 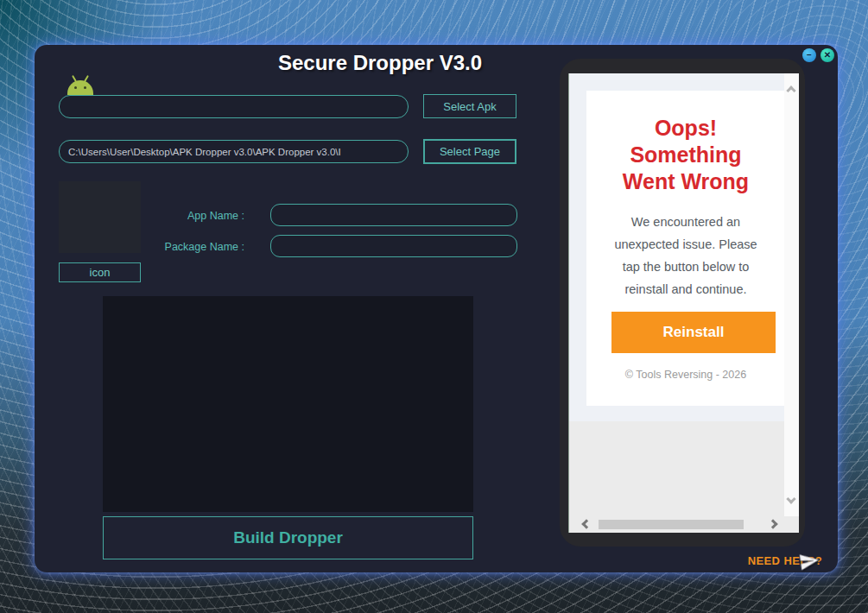 I want to click on copyright-text: © Tools Reversing - 2026, so click(x=686, y=375).